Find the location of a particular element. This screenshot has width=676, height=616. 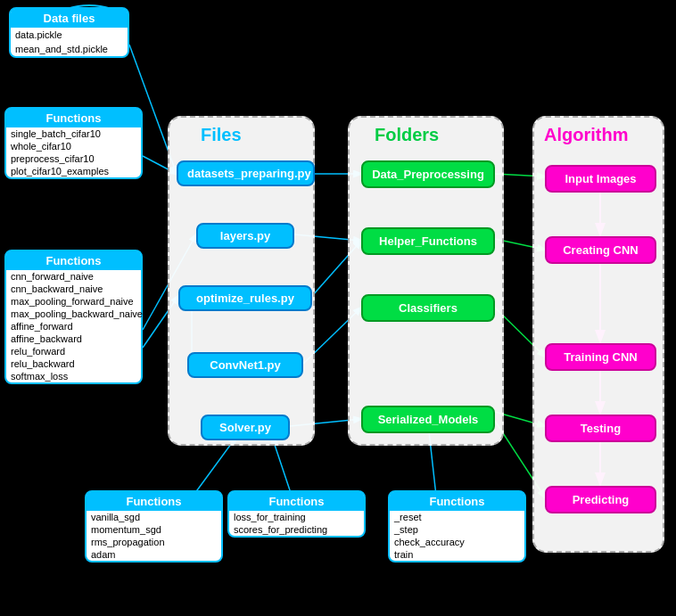

functions-box-3: Functions vanilla_sgd momentum_sgd rms_p… is located at coordinates (153, 526).